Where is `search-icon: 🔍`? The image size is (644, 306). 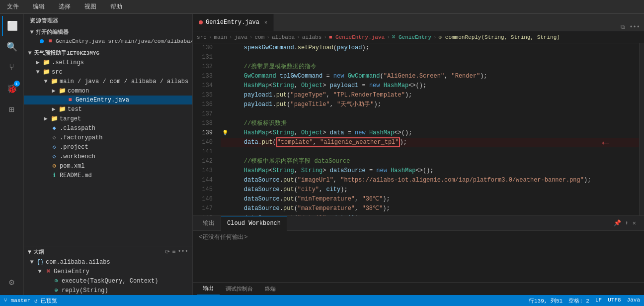
search-icon: 🔍 is located at coordinates (12, 47).